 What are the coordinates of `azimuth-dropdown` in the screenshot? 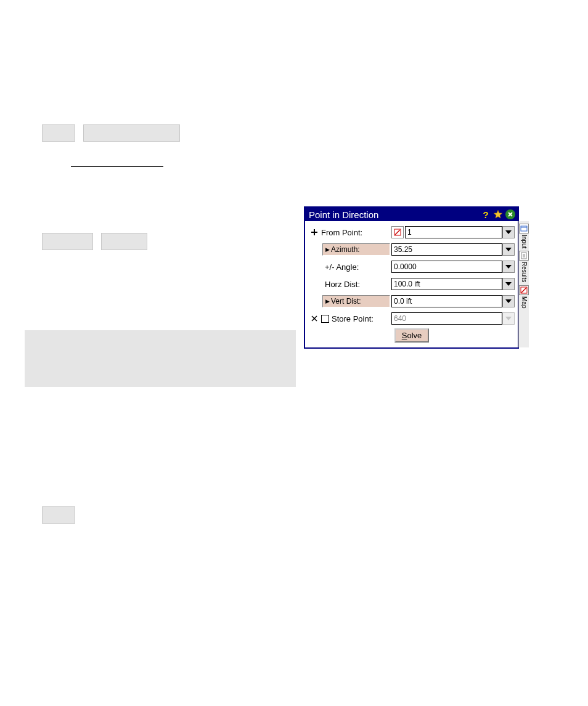 It's located at (508, 250).